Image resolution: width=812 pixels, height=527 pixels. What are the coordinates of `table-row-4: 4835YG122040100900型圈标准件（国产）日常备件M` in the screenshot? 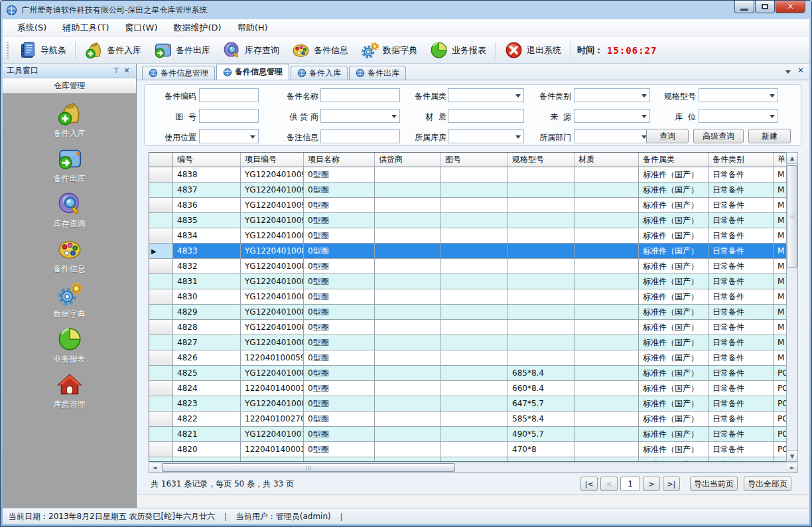 It's located at (468, 220).